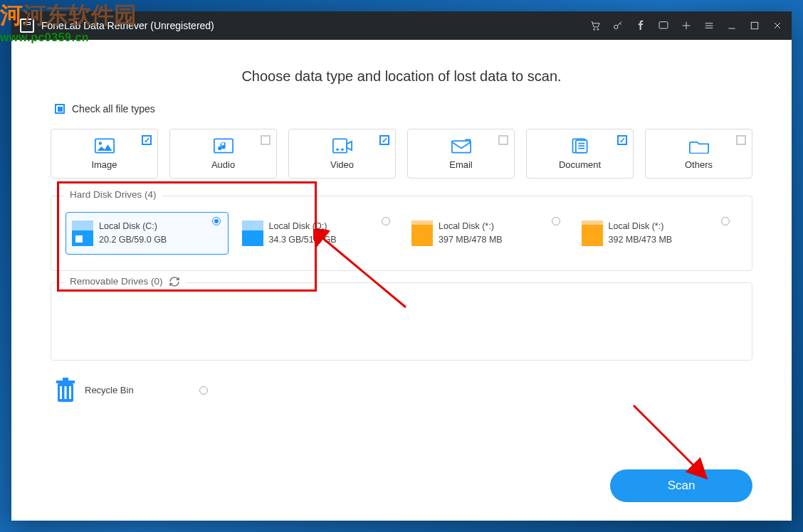 This screenshot has width=803, height=532. Describe the element at coordinates (80, 15) in the screenshot. I see `watermark-text: 河东软件园` at that location.